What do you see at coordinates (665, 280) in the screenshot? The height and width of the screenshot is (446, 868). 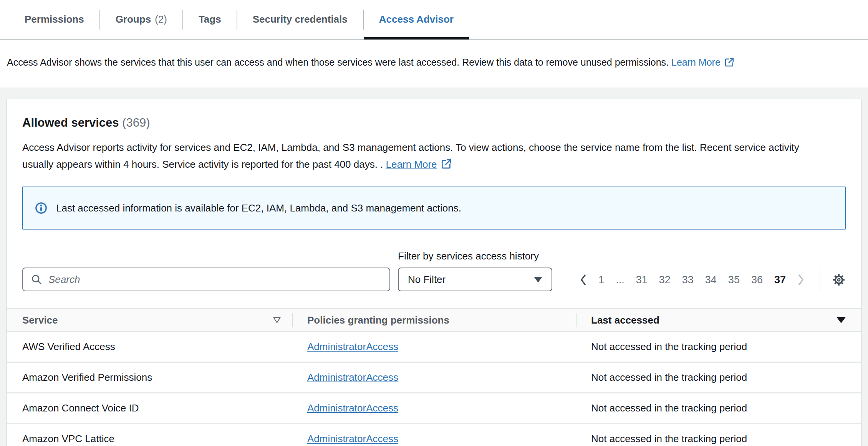 I see `page-button: 32` at bounding box center [665, 280].